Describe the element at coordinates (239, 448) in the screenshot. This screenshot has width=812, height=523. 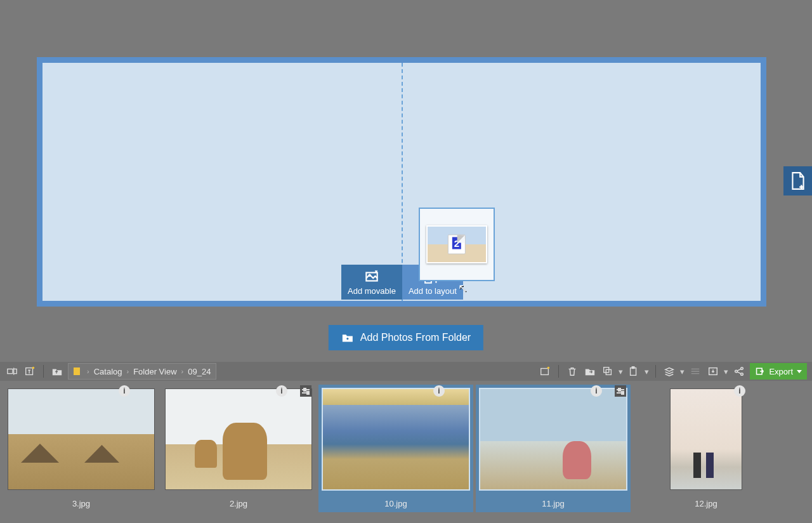
I see `thumb-1: i 2.jpg` at that location.